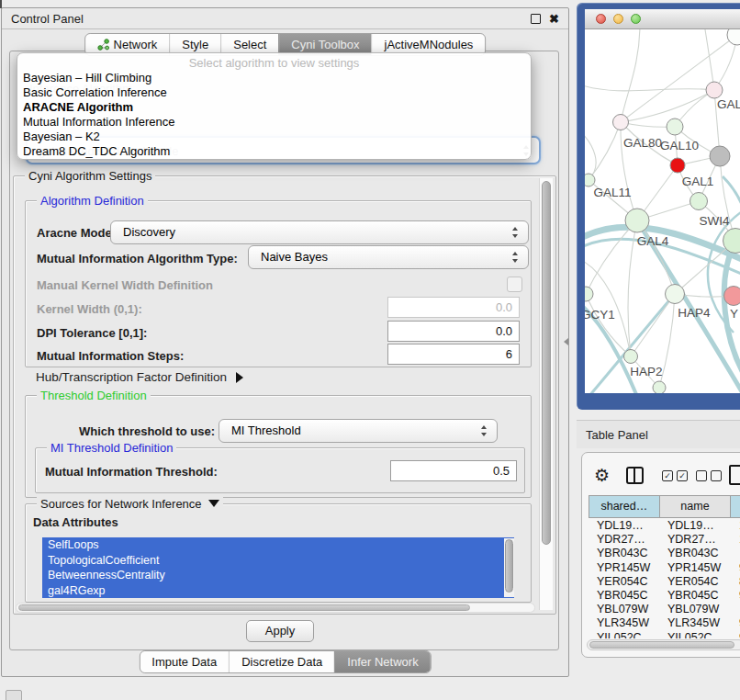 This screenshot has height=700, width=740. Describe the element at coordinates (555, 18) in the screenshot. I see `close-window-icon: ✖` at that location.